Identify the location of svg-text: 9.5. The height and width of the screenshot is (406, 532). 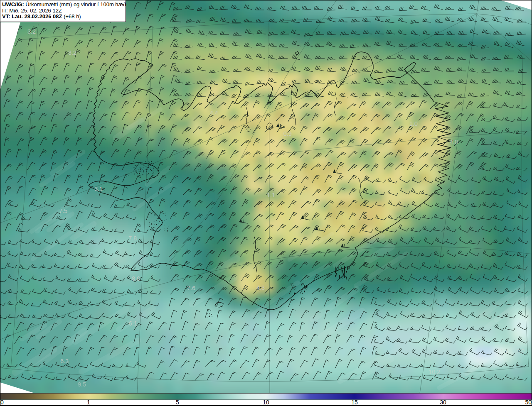
(82, 384).